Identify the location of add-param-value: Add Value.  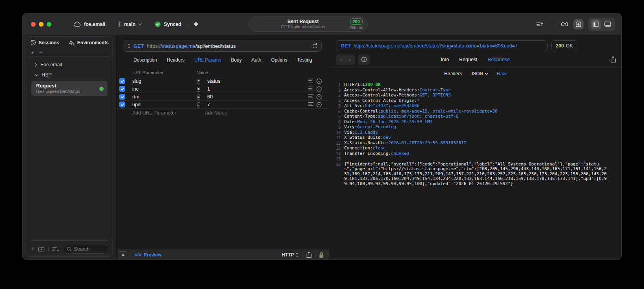
(255, 113).